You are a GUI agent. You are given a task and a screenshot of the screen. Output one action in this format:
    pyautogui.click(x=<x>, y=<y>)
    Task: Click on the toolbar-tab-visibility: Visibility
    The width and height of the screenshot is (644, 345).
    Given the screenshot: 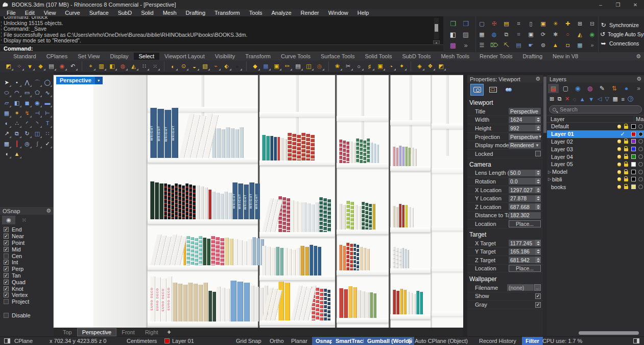 What is the action you would take?
    pyautogui.click(x=225, y=56)
    